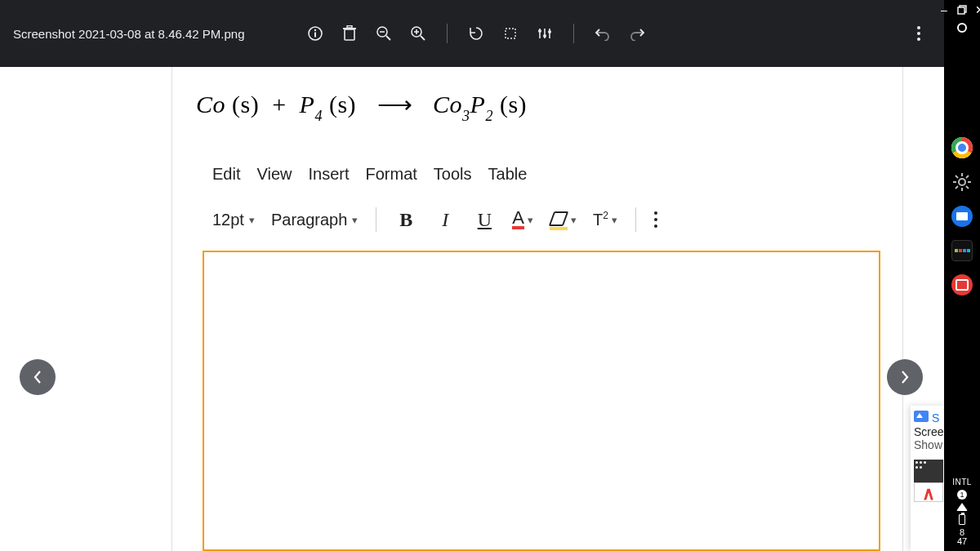 The height and width of the screenshot is (551, 980). Describe the element at coordinates (418, 33) in the screenshot. I see `zoom-in-icon` at that location.